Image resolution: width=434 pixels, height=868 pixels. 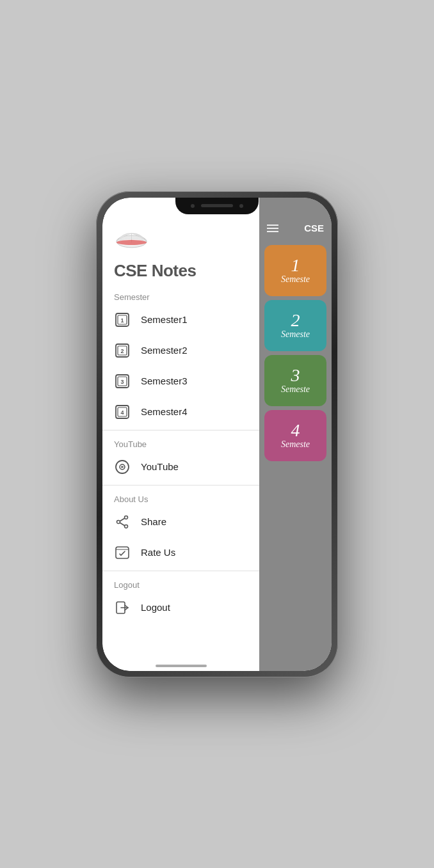 I want to click on semester1-label: Semester1, so click(x=164, y=320).